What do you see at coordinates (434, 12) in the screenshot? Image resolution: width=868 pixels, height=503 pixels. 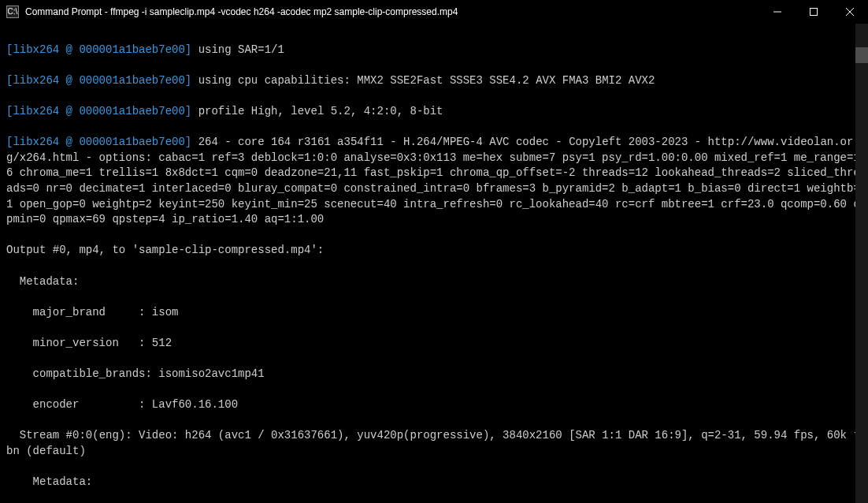 I see `window-titlebar: C:\ Command Prompt - ffmpeg -i samplecli…` at bounding box center [434, 12].